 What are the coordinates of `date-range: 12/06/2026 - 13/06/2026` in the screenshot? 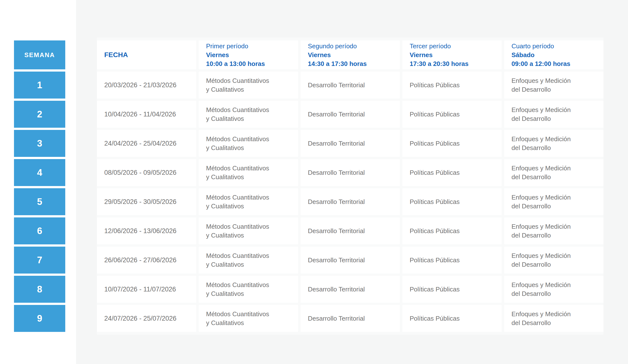 It's located at (147, 231).